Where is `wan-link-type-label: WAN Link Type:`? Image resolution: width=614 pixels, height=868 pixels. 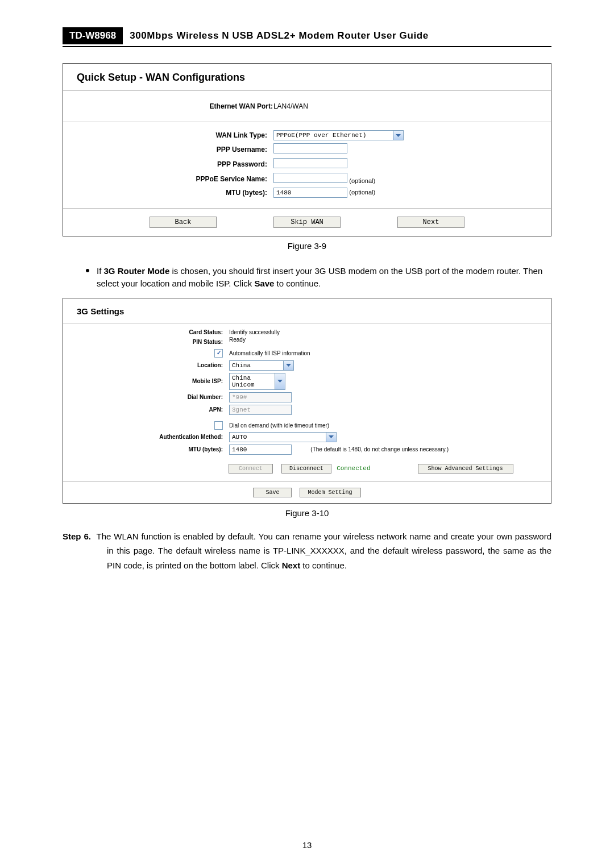 wan-link-type-label: WAN Link Type: is located at coordinates (168, 132).